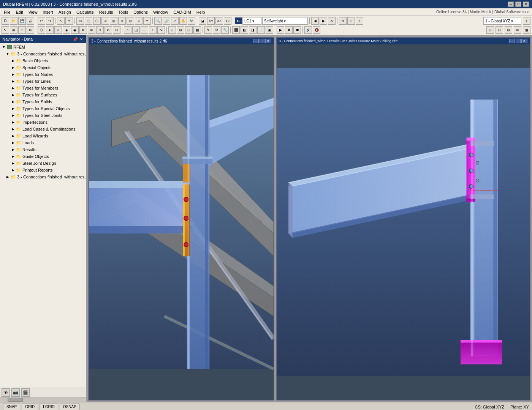 The width and height of the screenshot is (532, 410). What do you see at coordinates (189, 30) in the screenshot?
I see `tb2-btn-22: ⊟` at bounding box center [189, 30].